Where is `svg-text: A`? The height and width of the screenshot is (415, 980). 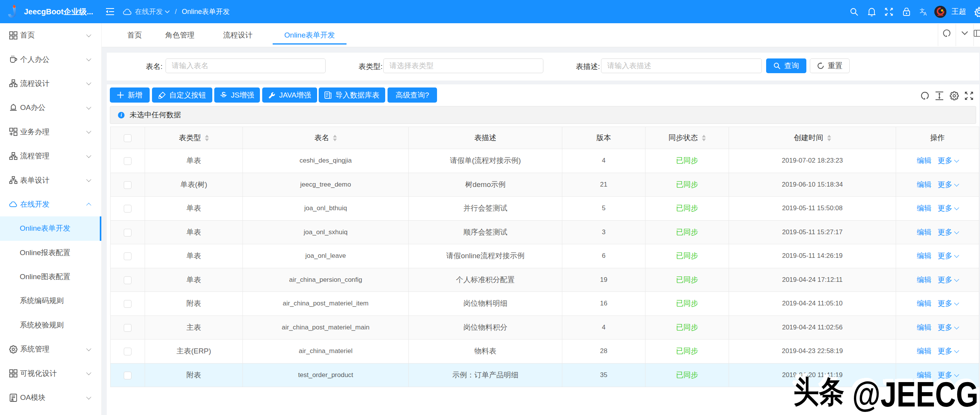
svg-text: A is located at coordinates (925, 14).